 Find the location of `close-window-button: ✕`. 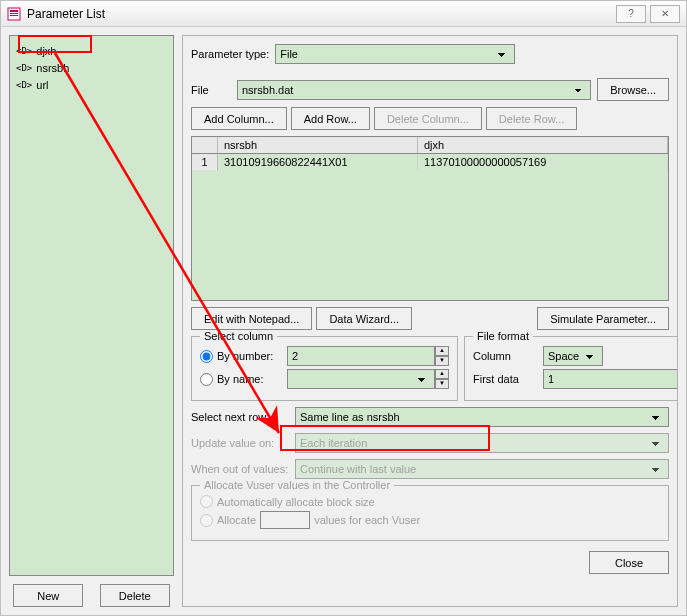

close-window-button: ✕ is located at coordinates (665, 14).